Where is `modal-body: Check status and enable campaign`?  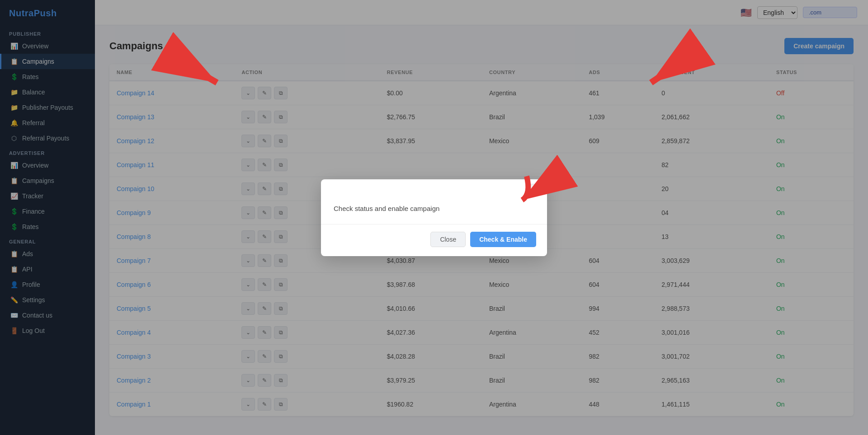
modal-body: Check status and enable campaign is located at coordinates (434, 206).